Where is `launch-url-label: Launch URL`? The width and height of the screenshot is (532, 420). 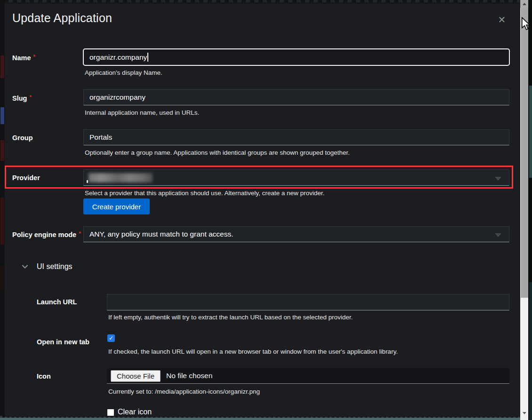 launch-url-label: Launch URL is located at coordinates (56, 302).